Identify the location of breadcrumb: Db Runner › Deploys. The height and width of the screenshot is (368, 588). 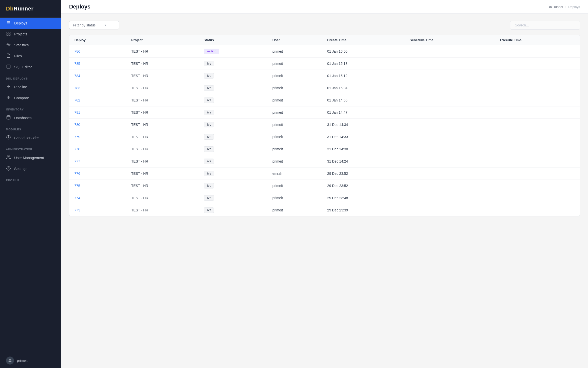
(564, 7).